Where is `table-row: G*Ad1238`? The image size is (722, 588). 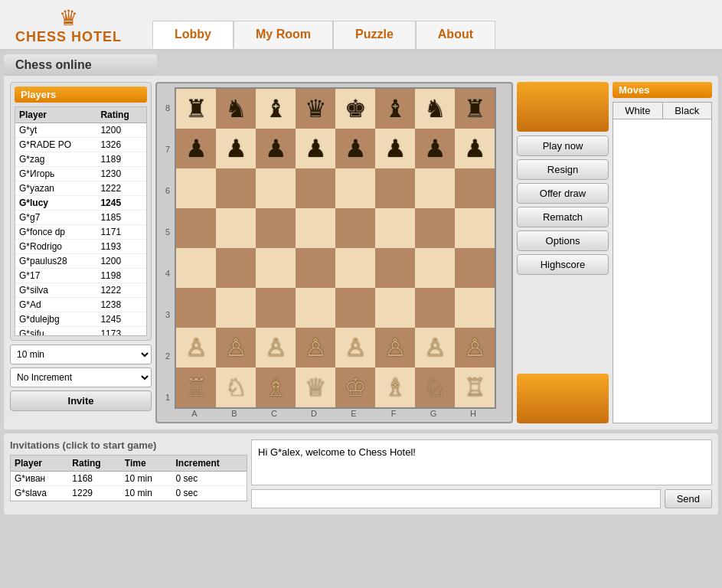 table-row: G*Ad1238 is located at coordinates (81, 305).